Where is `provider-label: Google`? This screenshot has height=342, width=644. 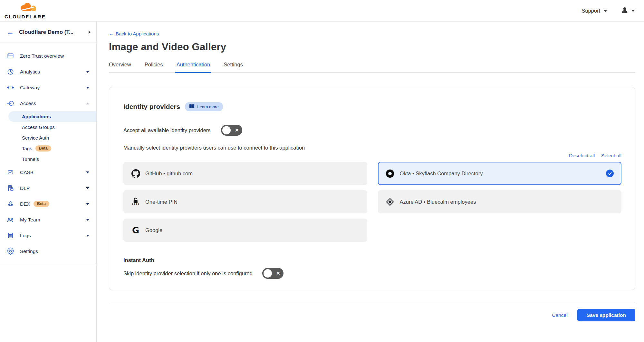
provider-label: Google is located at coordinates (154, 230).